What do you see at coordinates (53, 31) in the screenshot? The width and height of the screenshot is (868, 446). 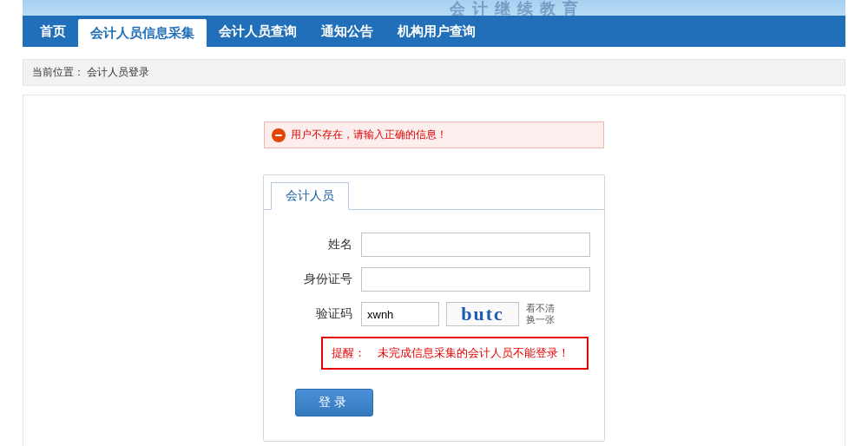 I see `nav-home: 首页` at bounding box center [53, 31].